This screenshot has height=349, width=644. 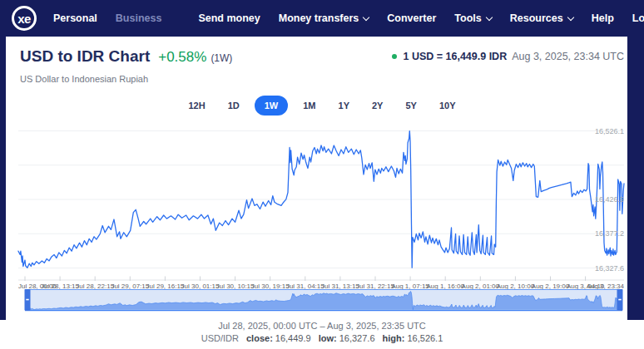 What do you see at coordinates (196, 106) in the screenshot?
I see `range-button-12h: 12H` at bounding box center [196, 106].